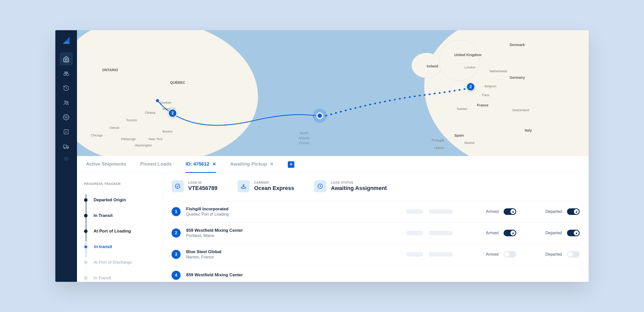  I want to click on map-label: ONTARIO, so click(110, 70).